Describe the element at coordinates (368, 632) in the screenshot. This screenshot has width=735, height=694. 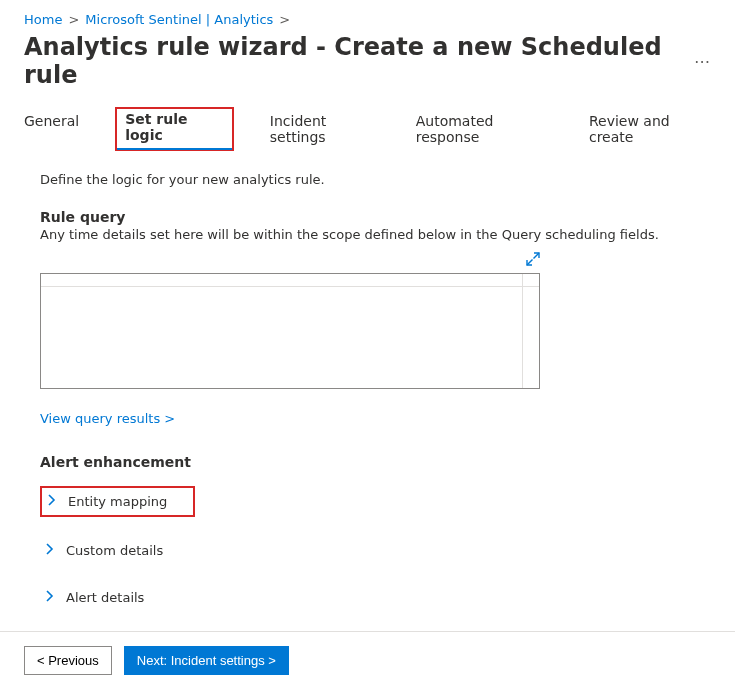
I see `footer-divider` at that location.